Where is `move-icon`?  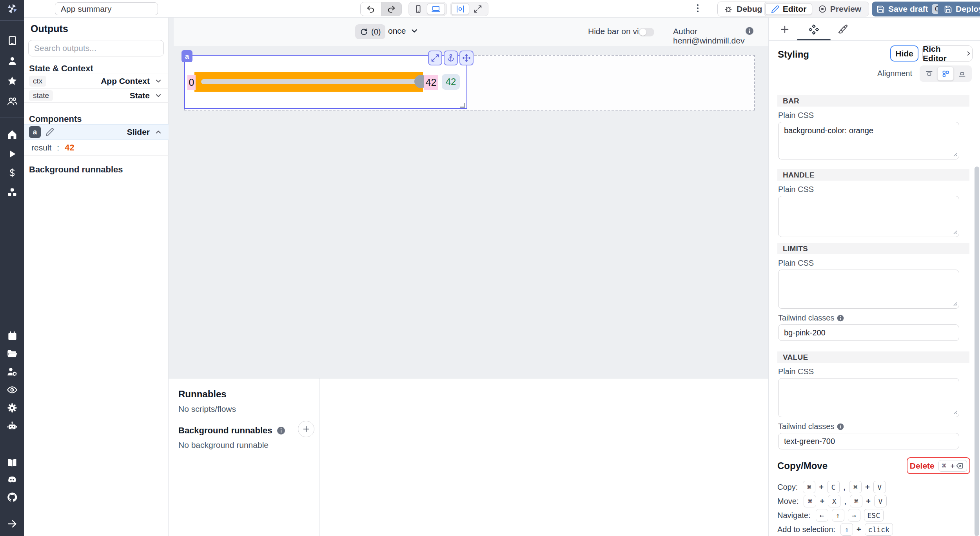 move-icon is located at coordinates (466, 58).